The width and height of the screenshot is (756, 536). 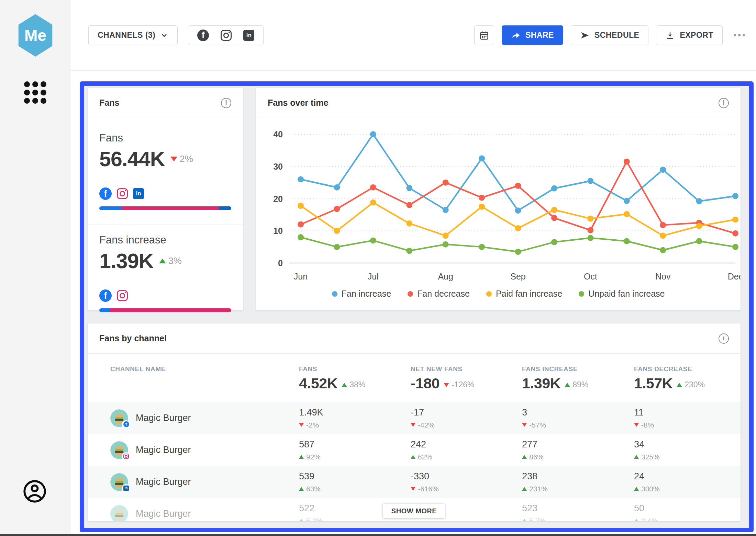 What do you see at coordinates (414, 482) in the screenshot?
I see `table-row: in Magic Burger 53963% -330-616% 238231%…` at bounding box center [414, 482].